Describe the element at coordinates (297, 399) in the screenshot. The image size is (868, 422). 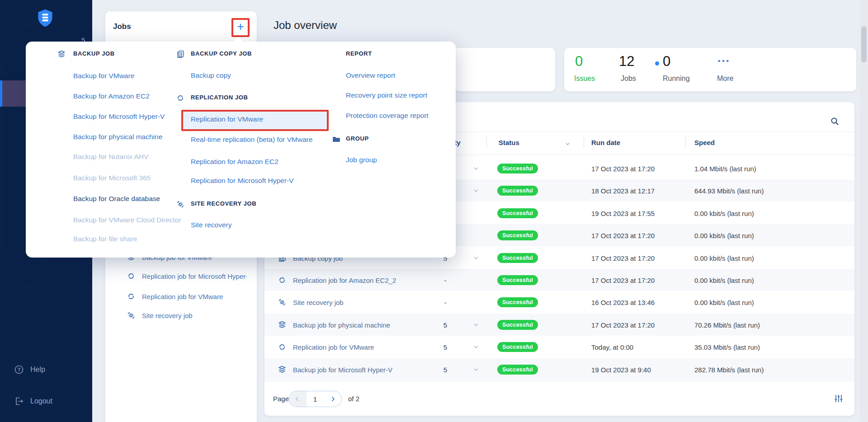
I see `previous-page-button chevron-left-icon` at that location.